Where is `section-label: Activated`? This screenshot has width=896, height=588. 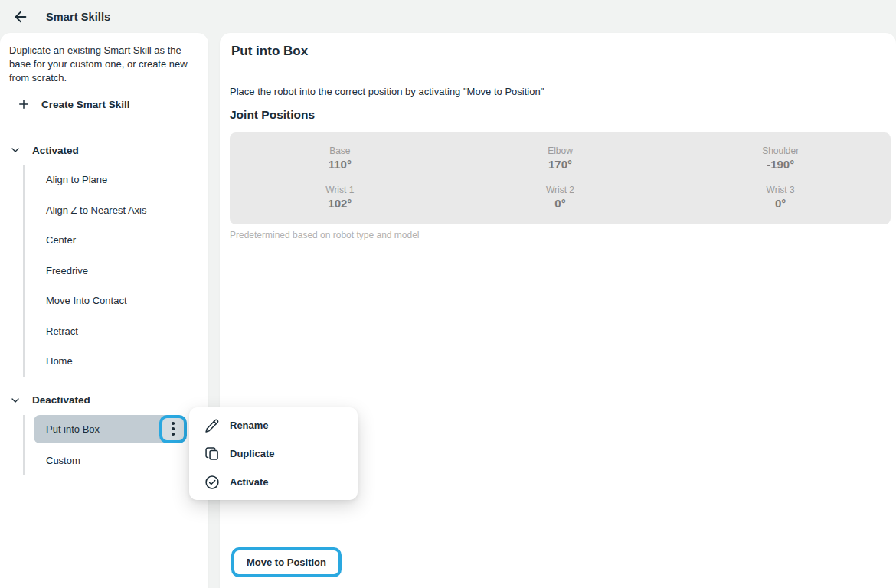
section-label: Activated is located at coordinates (55, 150).